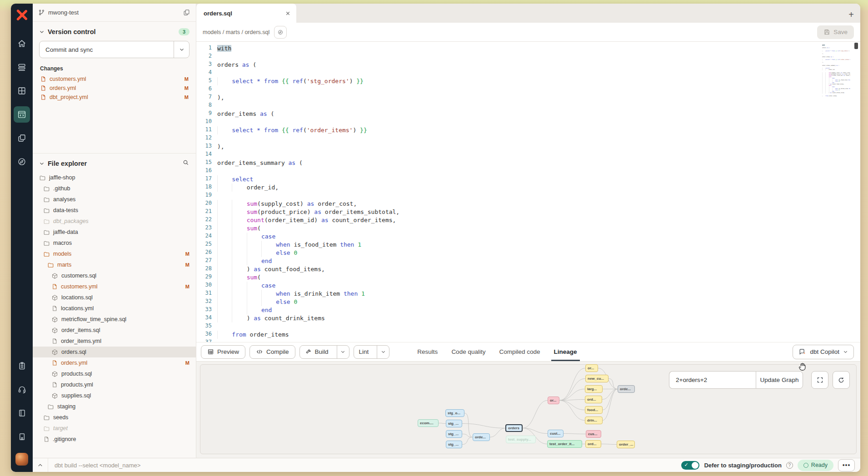 Image resolution: width=868 pixels, height=476 pixels. I want to click on code-line: sum(supply_cost) as order_cost,, so click(539, 204).